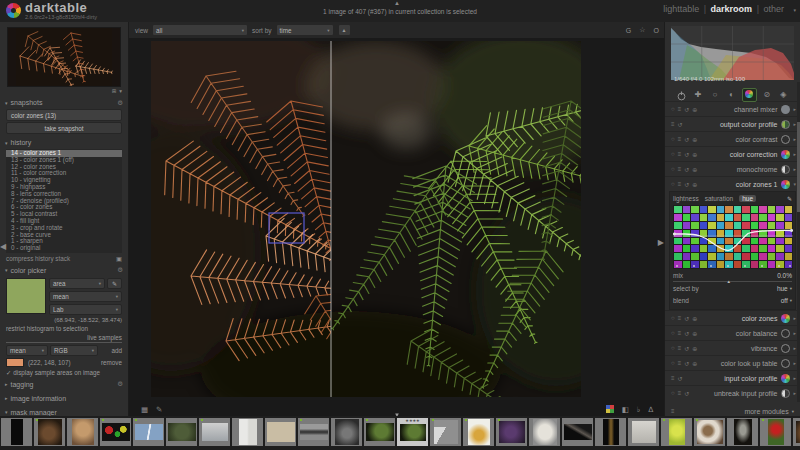 This screenshot has width=800, height=450. I want to click on histogram: 1/640 f/4.0 102mm iso 100, so click(732, 55).